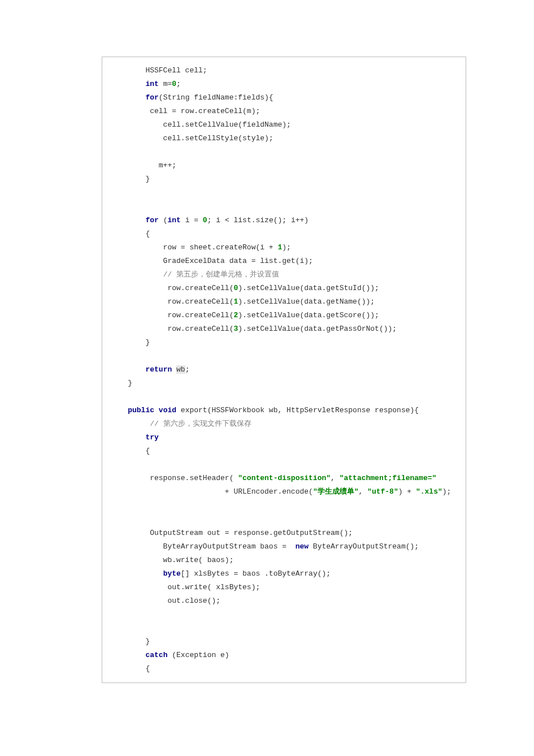 The width and height of the screenshot is (534, 756). Describe the element at coordinates (284, 288) in the screenshot. I see `code-line: row.createCell(0).setCellValue(data.getS…` at that location.